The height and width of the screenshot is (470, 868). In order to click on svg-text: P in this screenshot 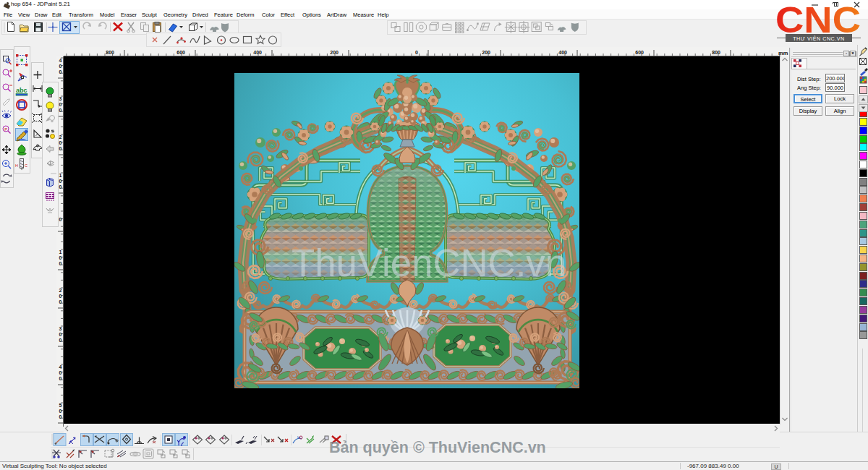, I will do `click(6, 129)`.